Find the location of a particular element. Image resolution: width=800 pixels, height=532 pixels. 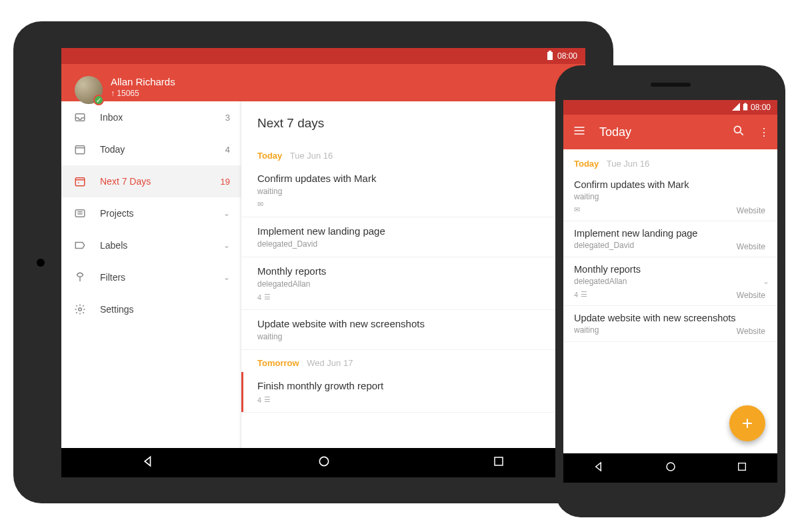

sidebar-label: Today is located at coordinates (163, 149).